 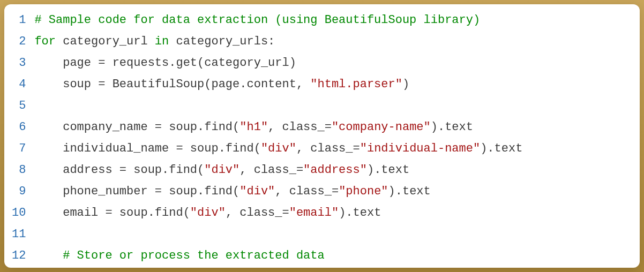 What do you see at coordinates (179, 63) in the screenshot?
I see `code-token: page = requests.get(category_url)` at bounding box center [179, 63].